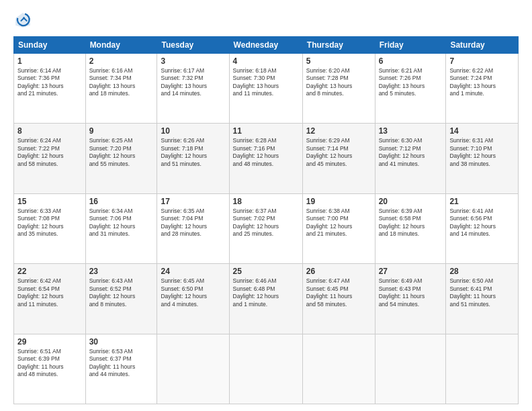 This screenshot has width=532, height=411. I want to click on day-cell-26: 26Sunrise: 6:47 AMSunset: 6:45 PMDayligh…, so click(339, 299).